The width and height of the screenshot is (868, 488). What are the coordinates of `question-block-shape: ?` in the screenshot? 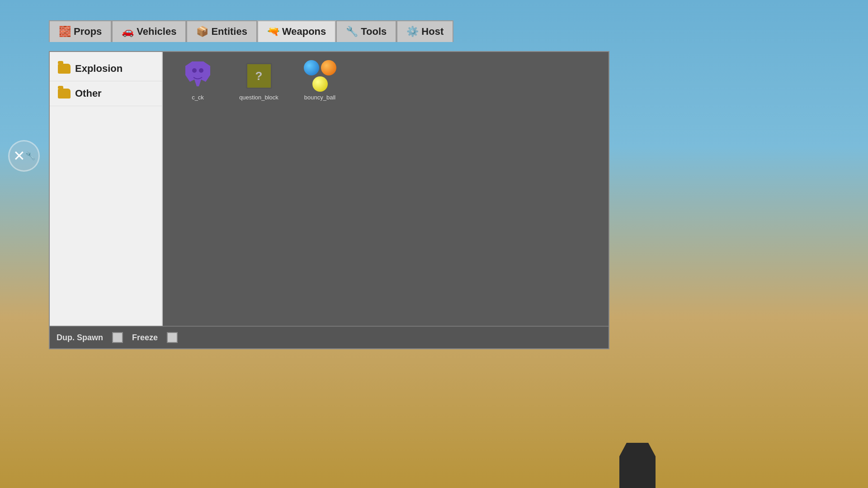 It's located at (259, 76).